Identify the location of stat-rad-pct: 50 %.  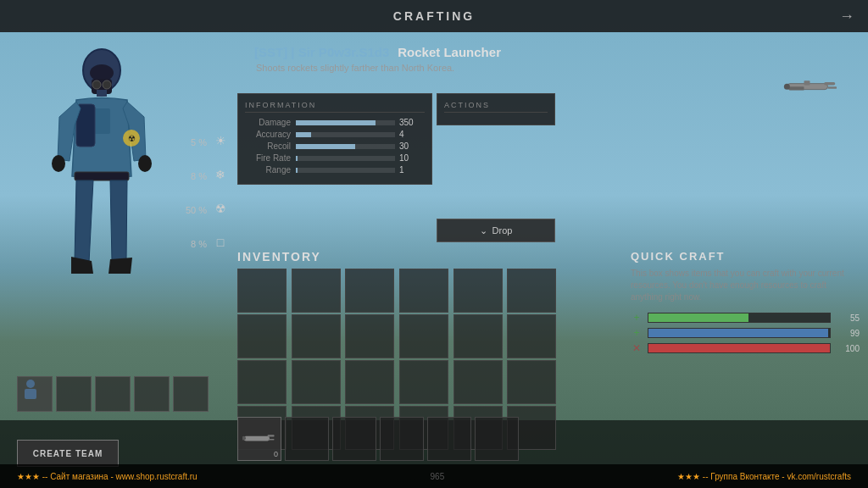
(194, 210).